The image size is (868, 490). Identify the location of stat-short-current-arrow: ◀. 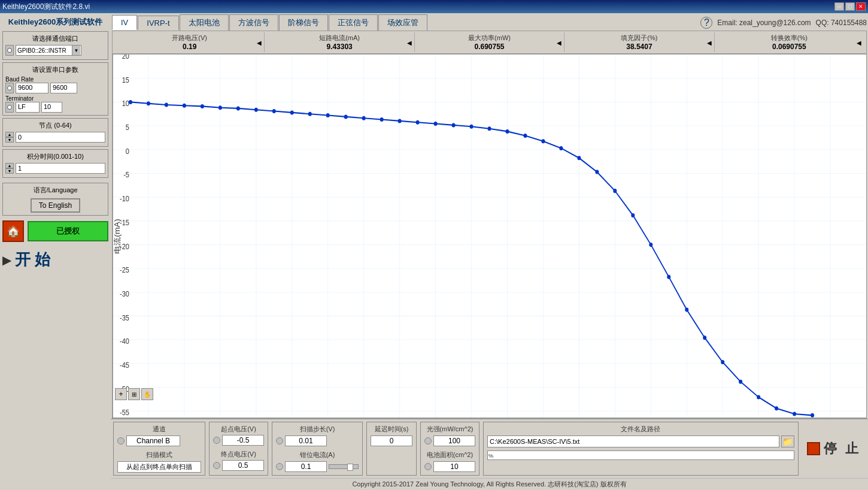
(409, 42).